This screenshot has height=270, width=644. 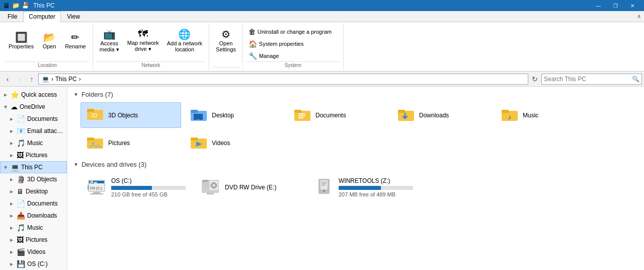 I want to click on folder-desktop: Desktop, so click(x=234, y=115).